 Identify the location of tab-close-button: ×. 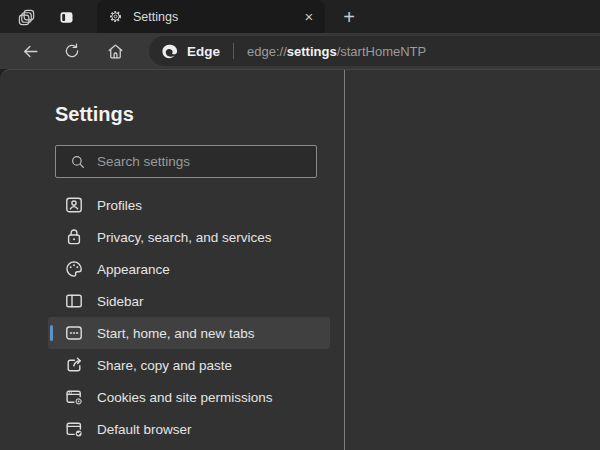
(309, 17).